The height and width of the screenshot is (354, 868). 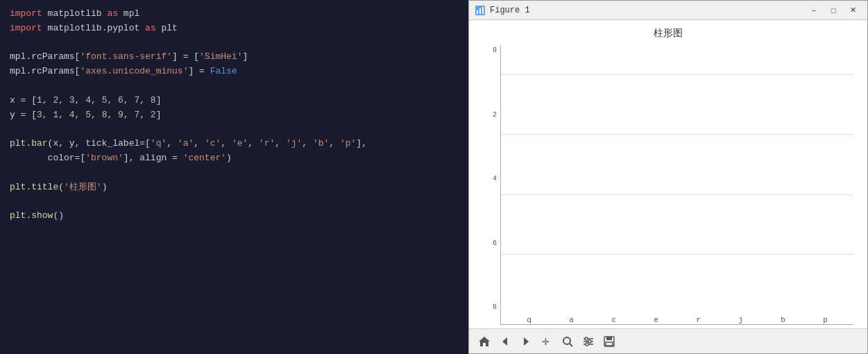 What do you see at coordinates (698, 320) in the screenshot?
I see `x-axis-label: r` at bounding box center [698, 320].